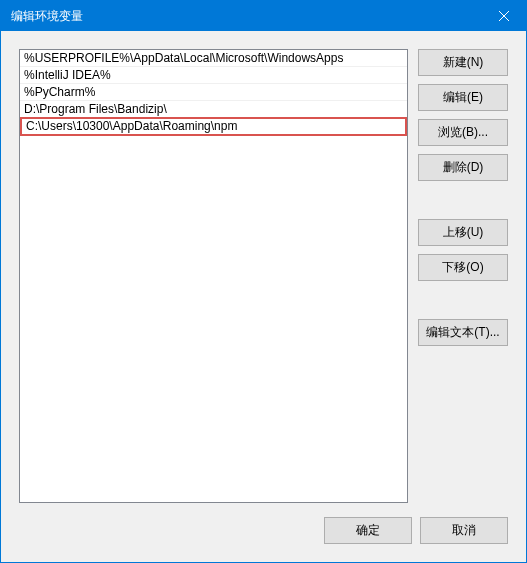 This screenshot has width=527, height=563. I want to click on list-item: %IntelliJ IDEA%, so click(214, 76).